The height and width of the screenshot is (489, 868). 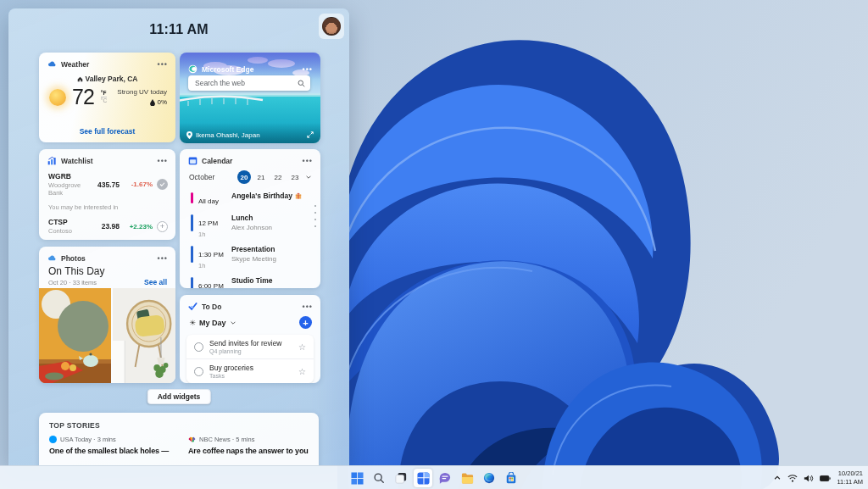 I want to click on edge-browser-button, so click(x=489, y=478).